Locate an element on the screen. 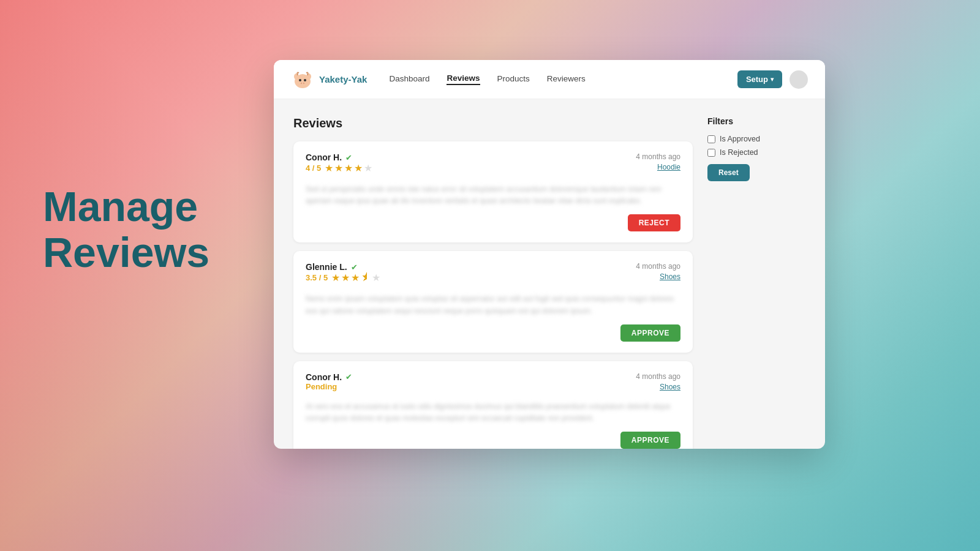 The image size is (980, 551). hero-text: Manage Reviews is located at coordinates (126, 230).